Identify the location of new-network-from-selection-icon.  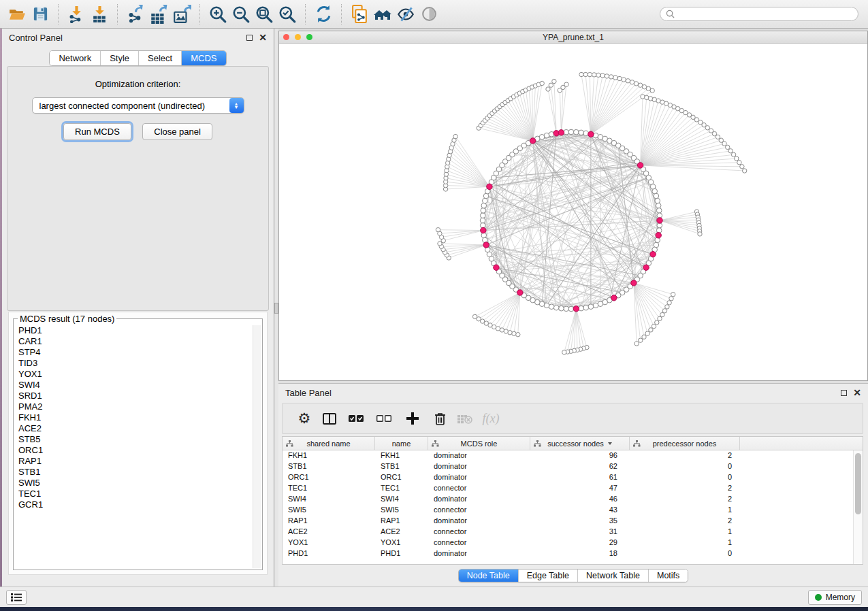
(359, 14).